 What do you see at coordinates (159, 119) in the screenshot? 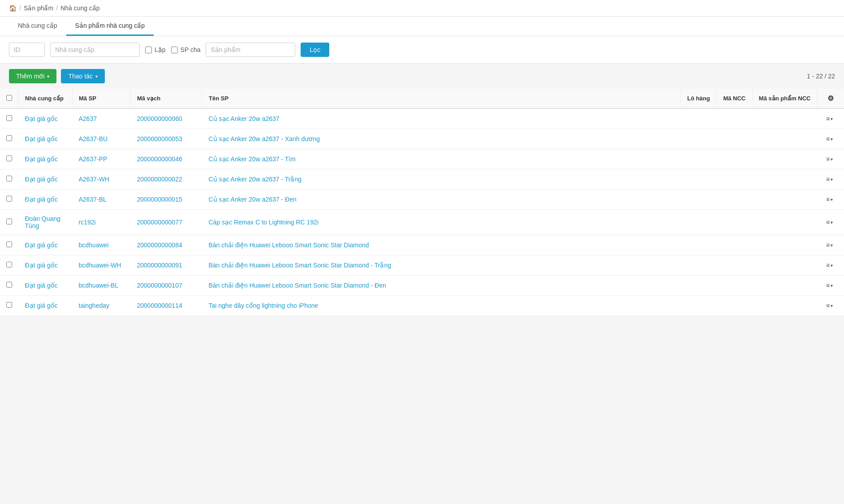
I see `mavach-link: 2000000000060` at bounding box center [159, 119].